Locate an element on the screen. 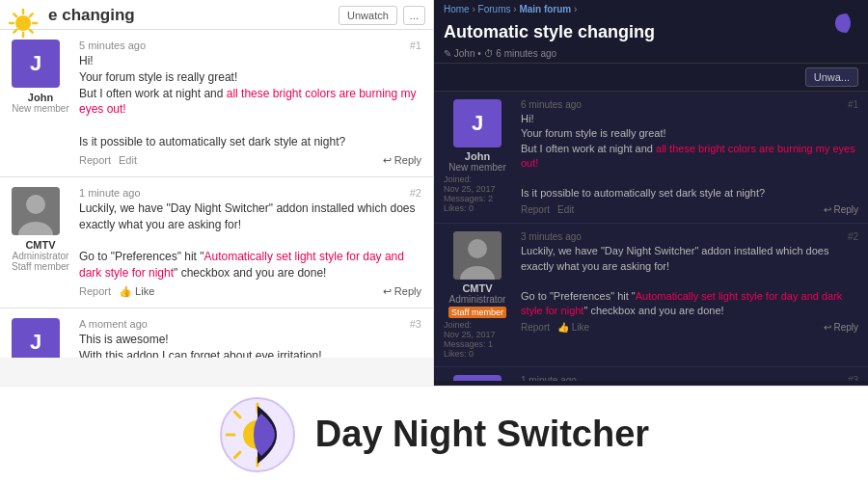  banner-title: Day Night Switcher is located at coordinates (482, 434).